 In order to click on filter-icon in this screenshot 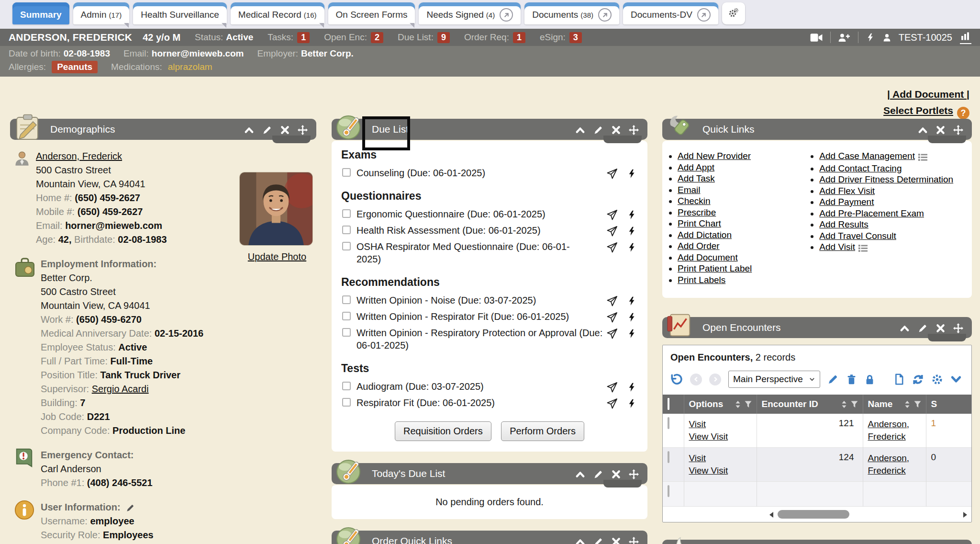, I will do `click(918, 404)`.